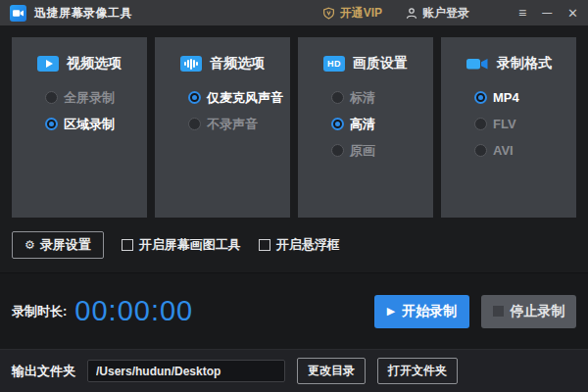 The width and height of the screenshot is (588, 392). I want to click on radio-original-quality: 原画, so click(366, 151).